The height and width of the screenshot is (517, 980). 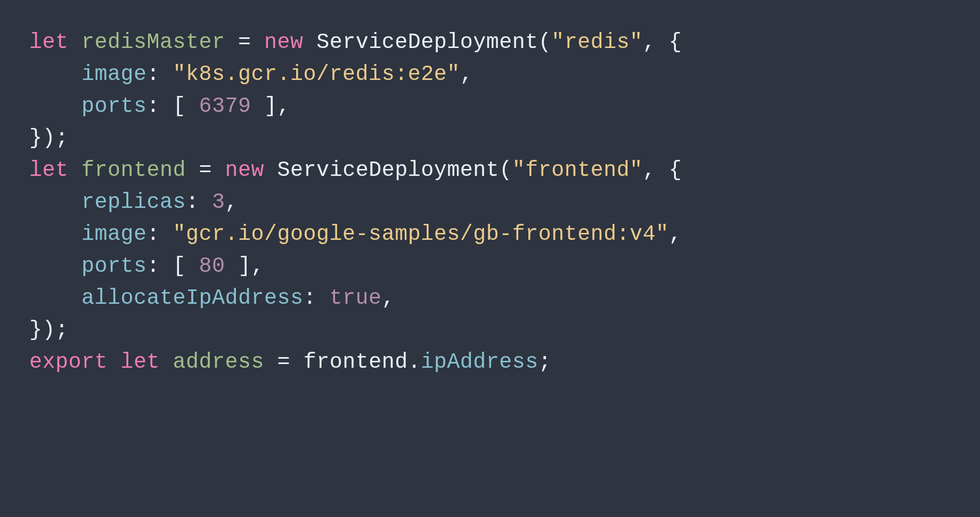 What do you see at coordinates (219, 362) in the screenshot?
I see `var-address: address` at bounding box center [219, 362].